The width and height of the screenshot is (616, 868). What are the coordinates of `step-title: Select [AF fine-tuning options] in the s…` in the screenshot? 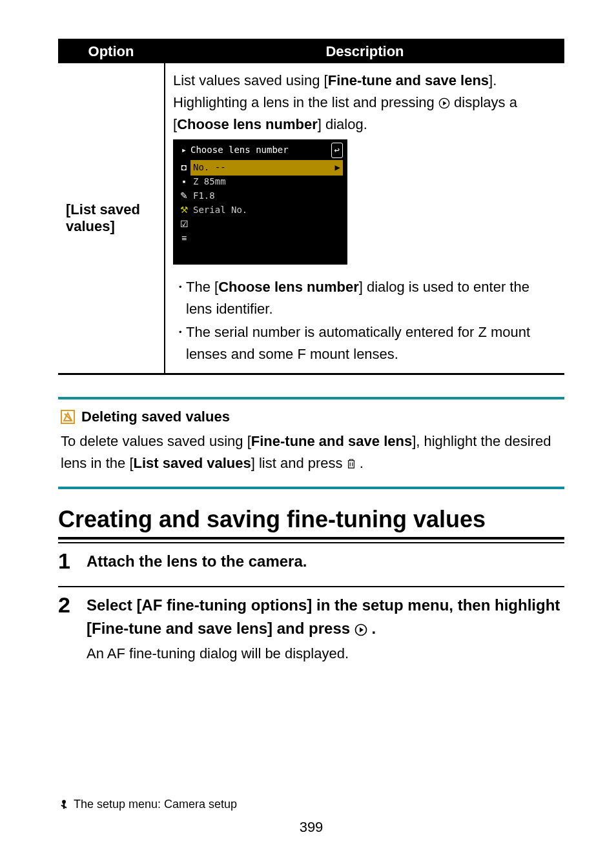 It's located at (323, 617).